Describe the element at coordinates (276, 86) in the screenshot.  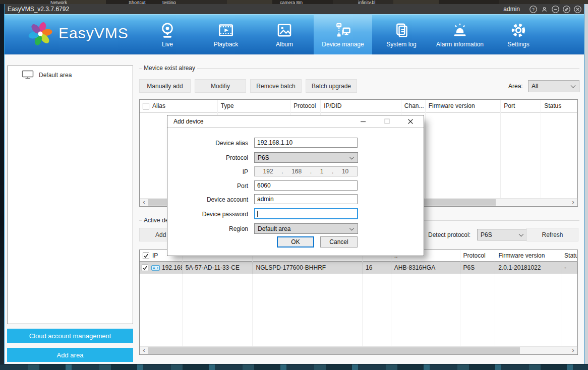
I see `remove-batch-button: Remove batch` at that location.